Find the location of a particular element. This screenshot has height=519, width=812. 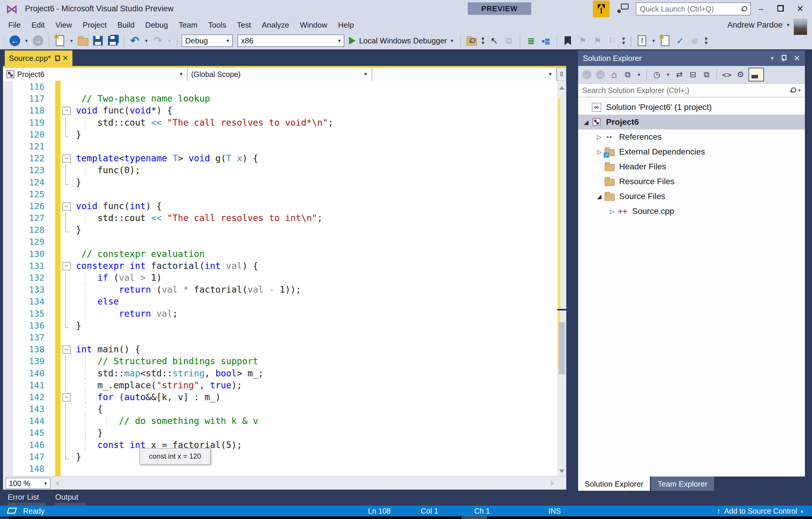

start-debugging-button: Local Windows Debugger ▾ is located at coordinates (401, 41).